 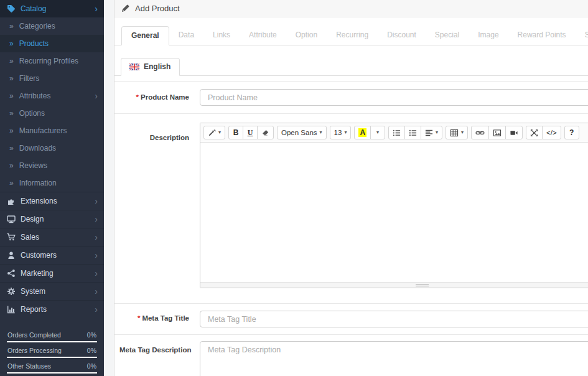 What do you see at coordinates (52, 44) in the screenshot?
I see `sidebar-item-products: »Products` at bounding box center [52, 44].